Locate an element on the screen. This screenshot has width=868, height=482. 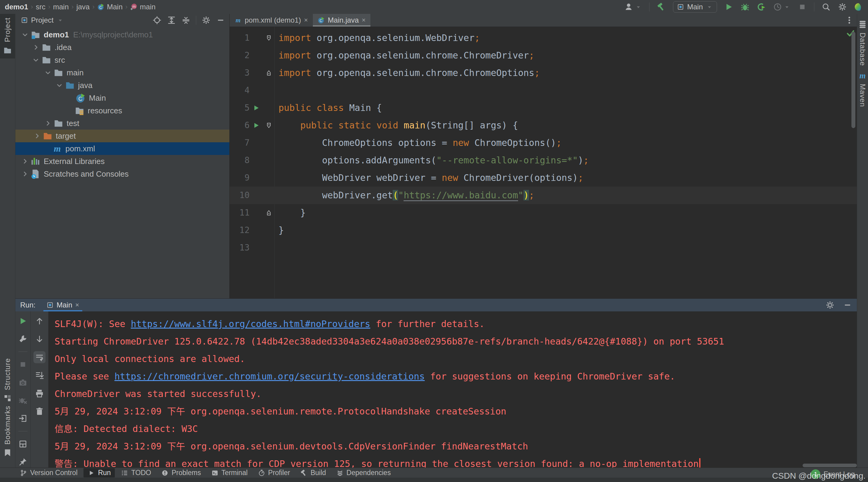
editor-tab-pom.xml-demo1-: mpom.xml (demo1)× is located at coordinates (271, 20).